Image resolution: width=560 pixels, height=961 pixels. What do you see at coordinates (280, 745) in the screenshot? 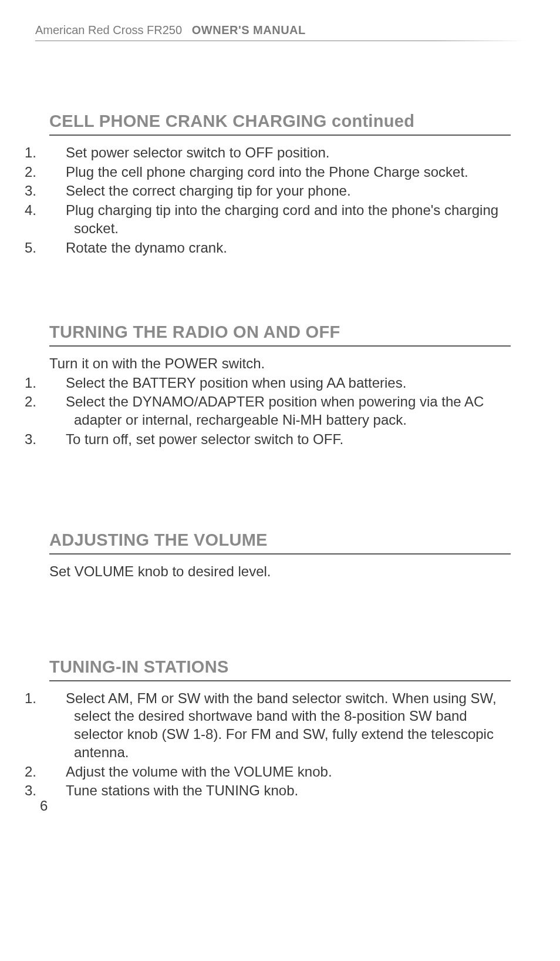
I see `ordered-steps: 1.Select AM, FM or SW with the band sele…` at bounding box center [280, 745].